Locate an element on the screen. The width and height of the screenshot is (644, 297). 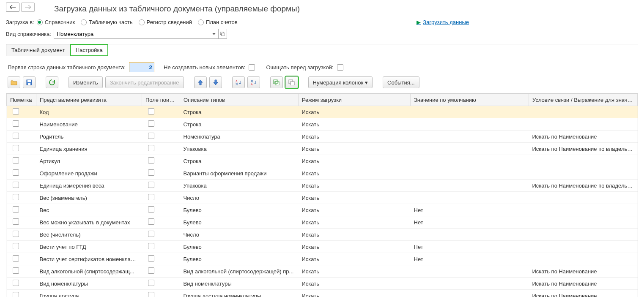
col-header-search: Поле поиска is located at coordinates (161, 100).